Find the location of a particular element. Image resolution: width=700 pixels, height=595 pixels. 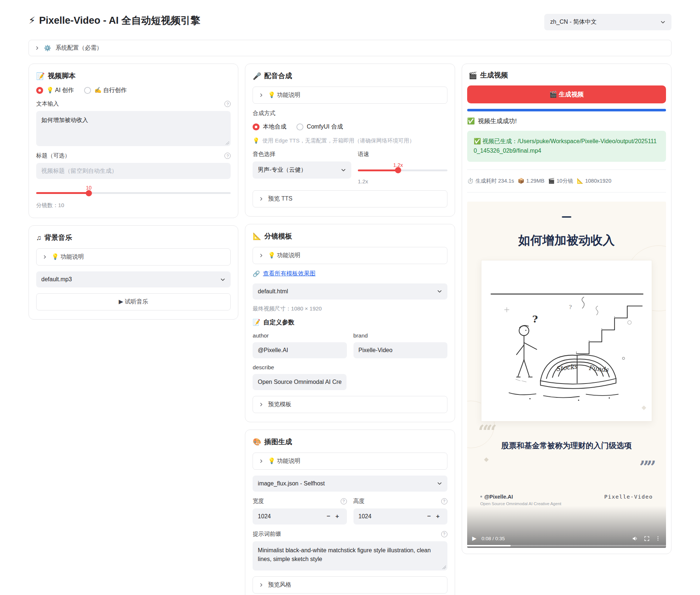

script-text-input: 如何增加被动收入 is located at coordinates (133, 129).